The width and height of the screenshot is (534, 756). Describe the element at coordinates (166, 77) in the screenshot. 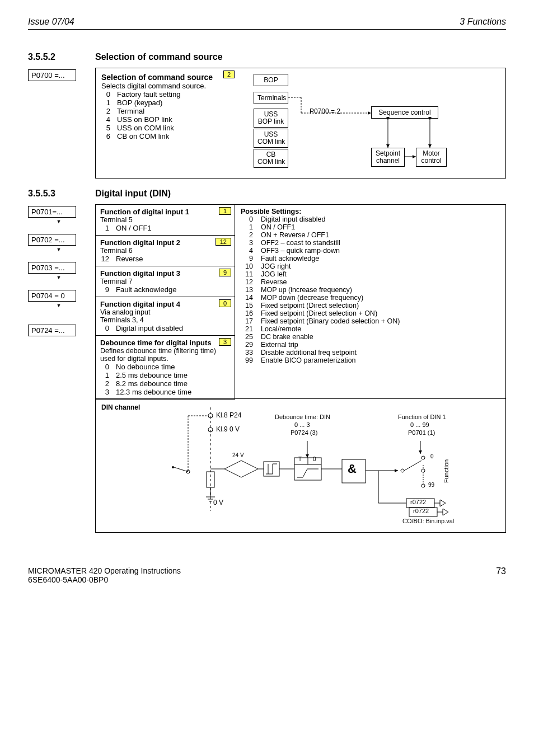

I see `block-title: Selection of command source` at that location.